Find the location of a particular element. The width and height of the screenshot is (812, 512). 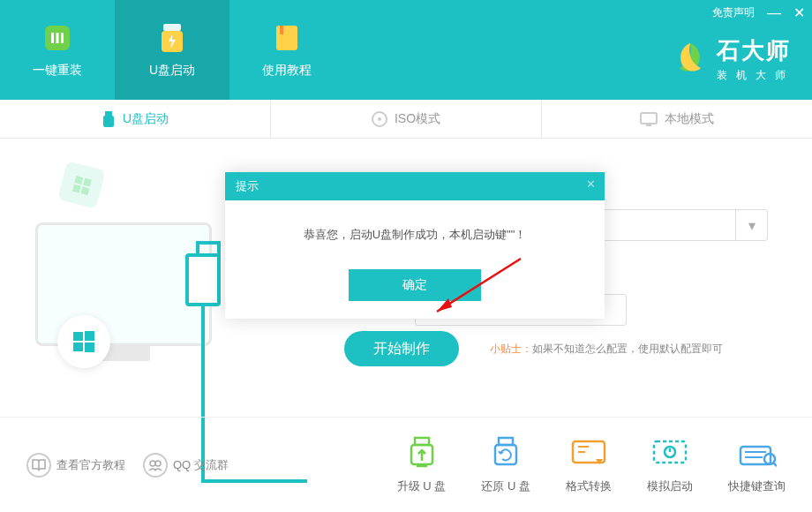

tutorial-link: 查看官方教程 is located at coordinates (76, 465).